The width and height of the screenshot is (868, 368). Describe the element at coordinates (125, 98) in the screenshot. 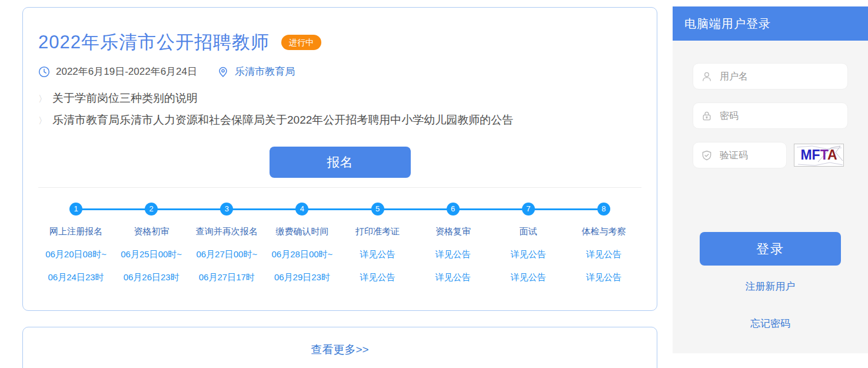

I see `announcement-link-text: 关于学前岗位三种类别的说明` at that location.